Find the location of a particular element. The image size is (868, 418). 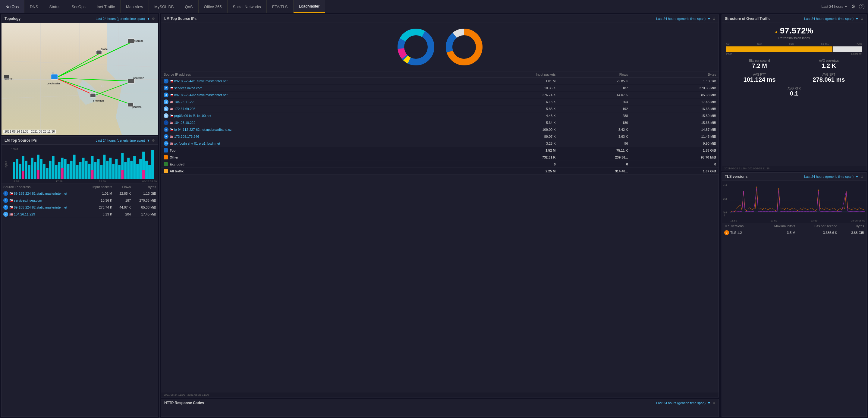

stat-bps-value: 7.2 M is located at coordinates (760, 66).